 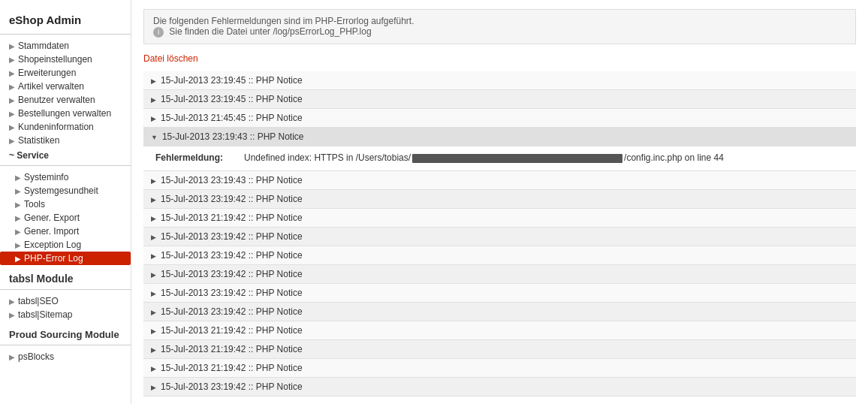 What do you see at coordinates (56, 127) in the screenshot?
I see `sidebar-item-label: Kundeninformation` at bounding box center [56, 127].